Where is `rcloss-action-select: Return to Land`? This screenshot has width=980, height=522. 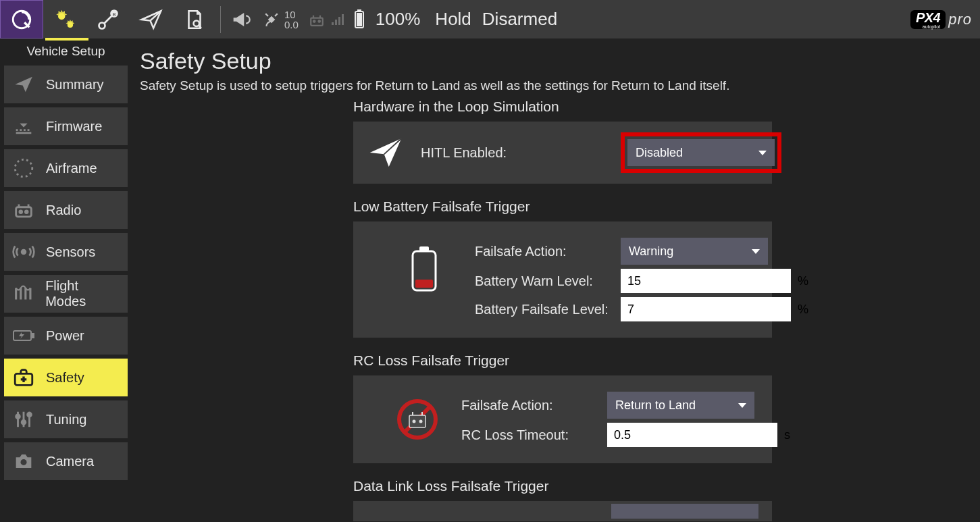
rcloss-action-select: Return to Land is located at coordinates (681, 405).